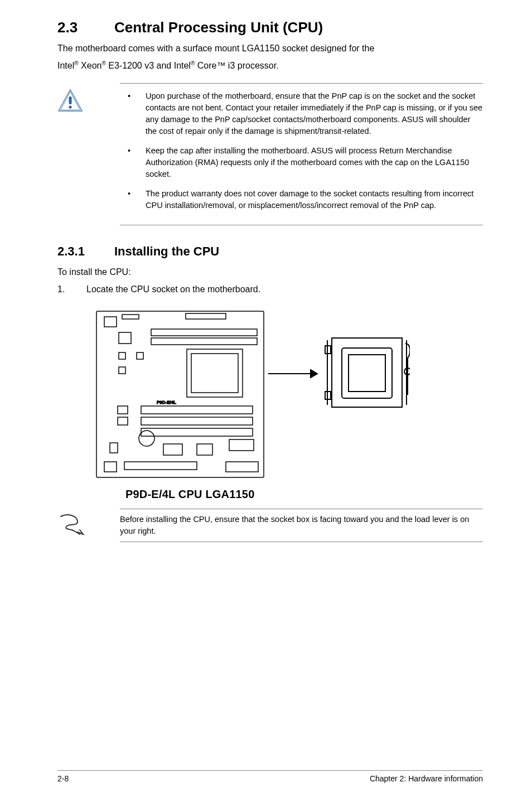 The height and width of the screenshot is (802, 532). Describe the element at coordinates (66, 66) in the screenshot. I see `text-fragment: Intel` at that location.